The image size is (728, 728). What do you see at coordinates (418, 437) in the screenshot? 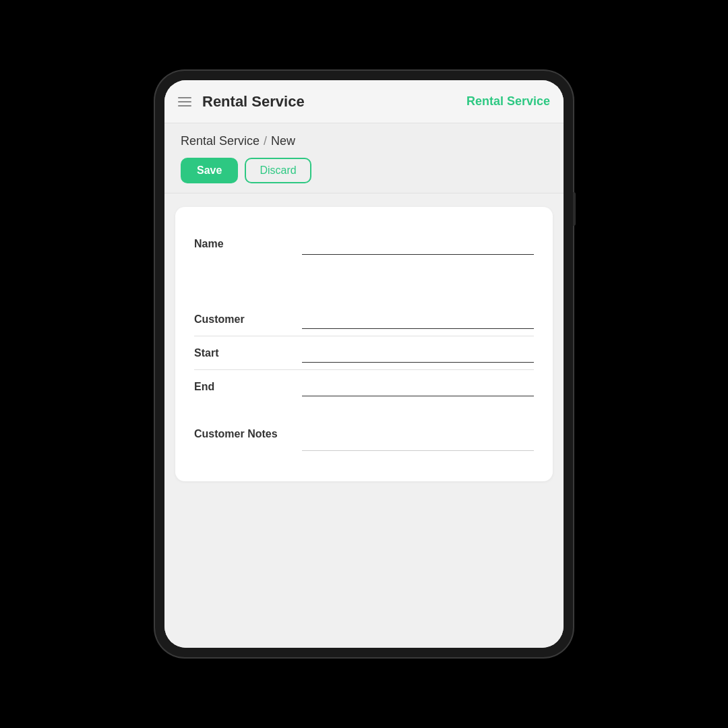
I see `notes-textarea` at bounding box center [418, 437].